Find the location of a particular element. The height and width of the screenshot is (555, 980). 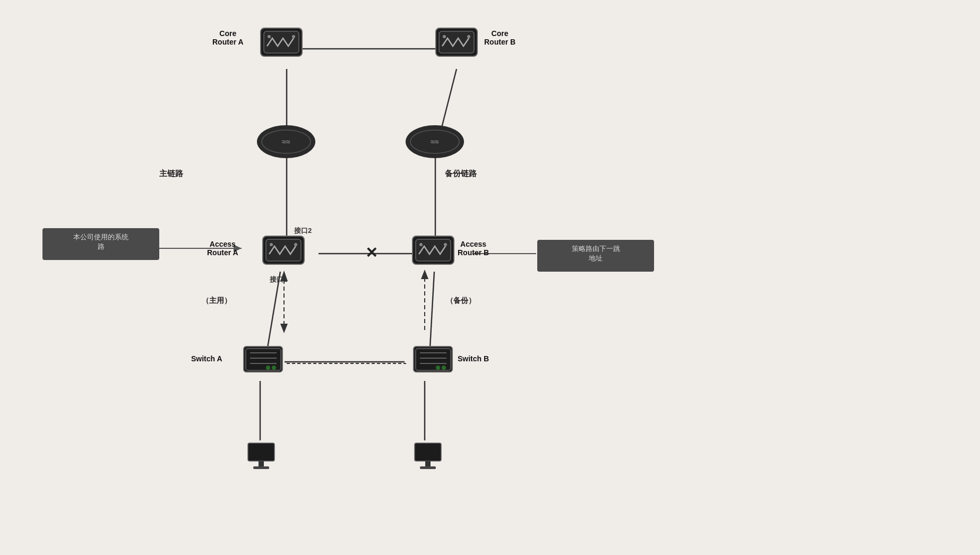

distribution-b: ≈≈ is located at coordinates (435, 142).